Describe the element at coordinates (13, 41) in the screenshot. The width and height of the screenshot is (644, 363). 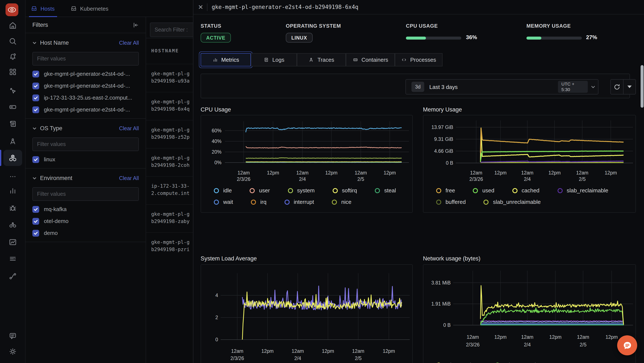
I see `search-icon` at that location.